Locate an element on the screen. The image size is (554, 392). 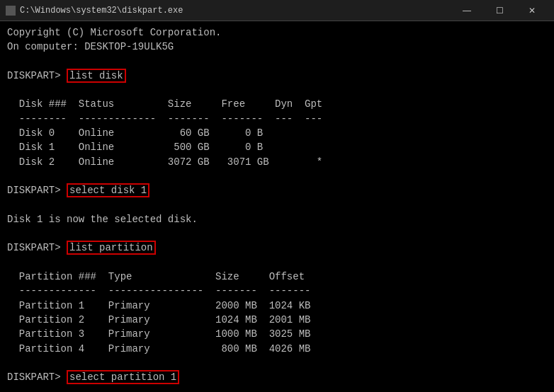
terminal-line: Disk 1 is now the selected disk. is located at coordinates (277, 219).